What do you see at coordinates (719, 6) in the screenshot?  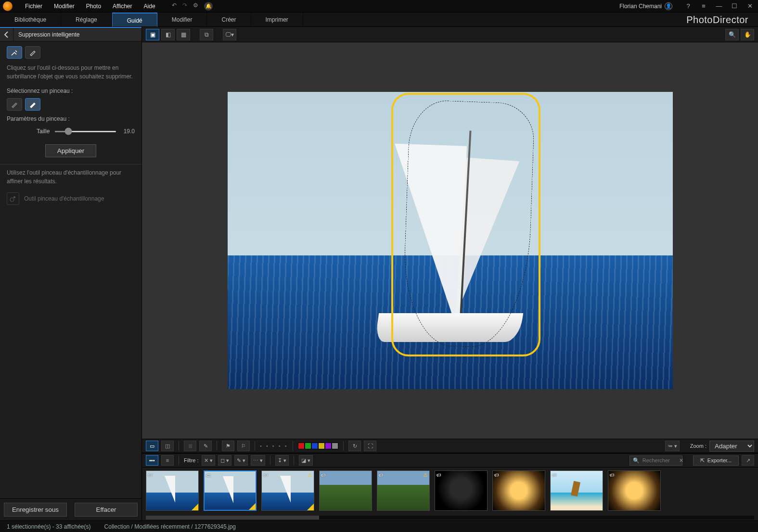 I see `minimize-icon: —` at bounding box center [719, 6].